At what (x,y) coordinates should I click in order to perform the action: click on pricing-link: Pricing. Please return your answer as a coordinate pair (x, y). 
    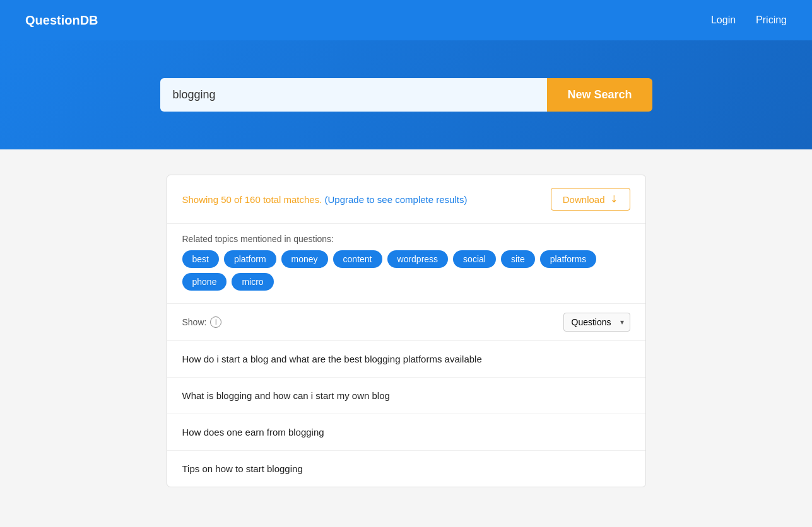
    Looking at the image, I should click on (771, 20).